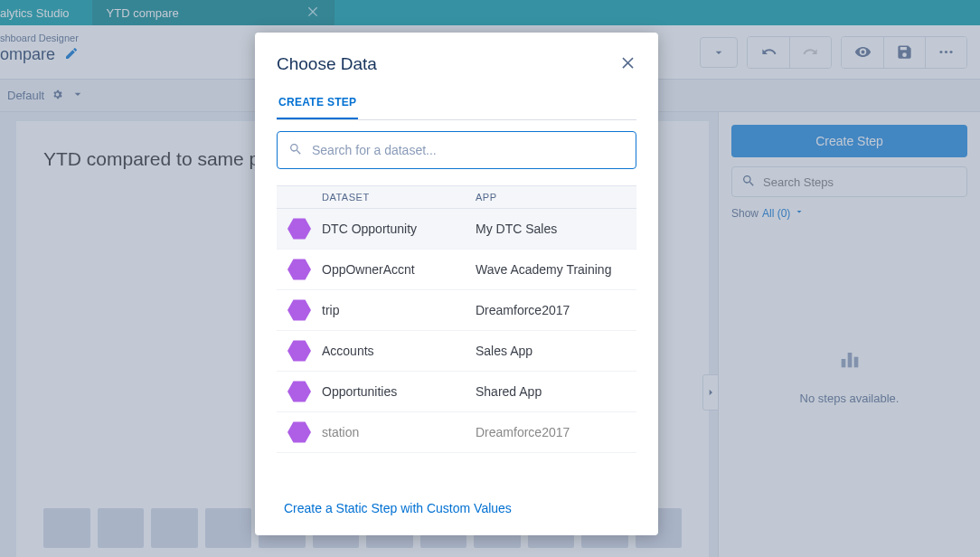 This screenshot has width=980, height=557. Describe the element at coordinates (327, 64) in the screenshot. I see `modal-title: Choose Data` at that location.